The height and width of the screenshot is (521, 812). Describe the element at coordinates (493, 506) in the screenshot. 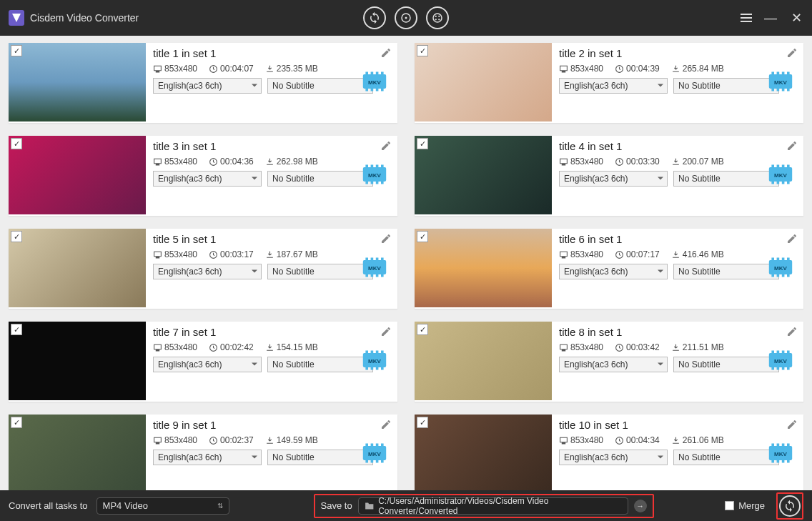

I see `saveto-path-field: C:/Users/Administrator/Videos/Cisdem Vid…` at that location.